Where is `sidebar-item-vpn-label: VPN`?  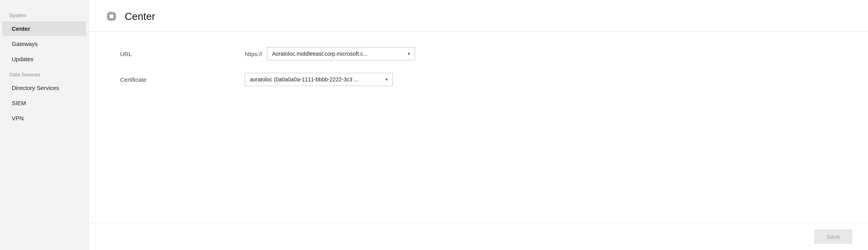
sidebar-item-vpn-label: VPN is located at coordinates (18, 118).